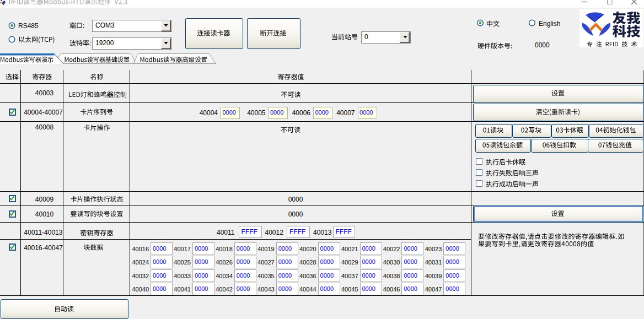  What do you see at coordinates (44, 233) in the screenshot?
I see `svg-text: 40011-40013` at bounding box center [44, 233].